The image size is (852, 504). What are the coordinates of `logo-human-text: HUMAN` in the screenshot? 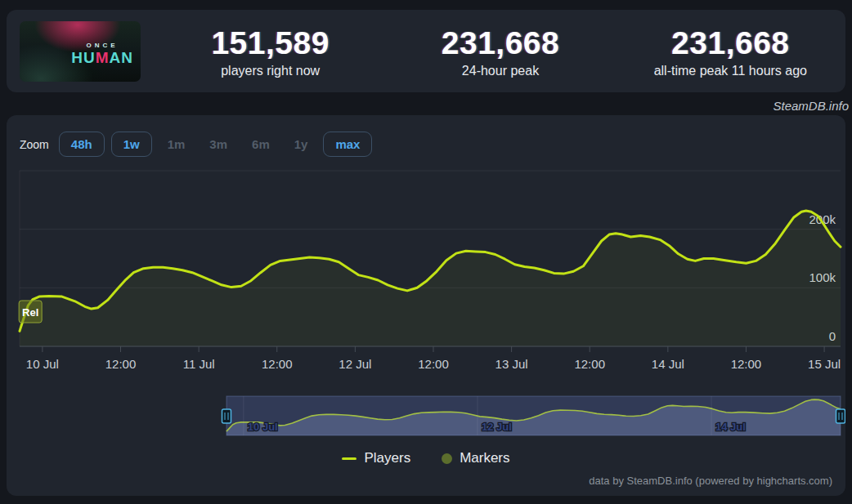 It's located at (102, 59).